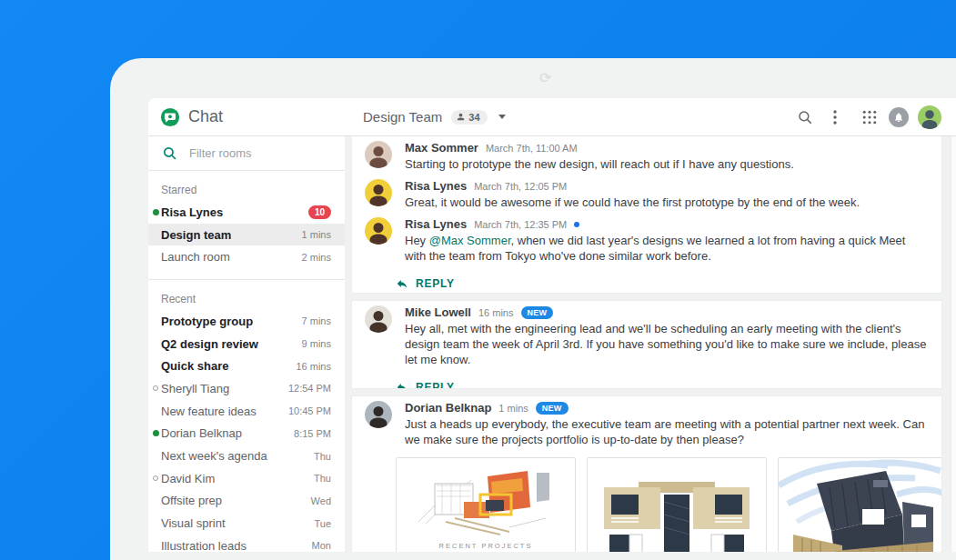  What do you see at coordinates (448, 407) in the screenshot?
I see `message-author: Dorian Belknap` at bounding box center [448, 407].